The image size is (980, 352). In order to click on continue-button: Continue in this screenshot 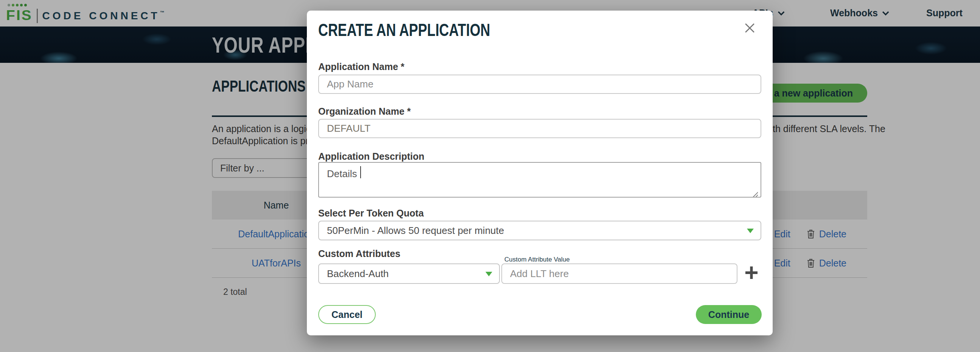, I will do `click(729, 314)`.